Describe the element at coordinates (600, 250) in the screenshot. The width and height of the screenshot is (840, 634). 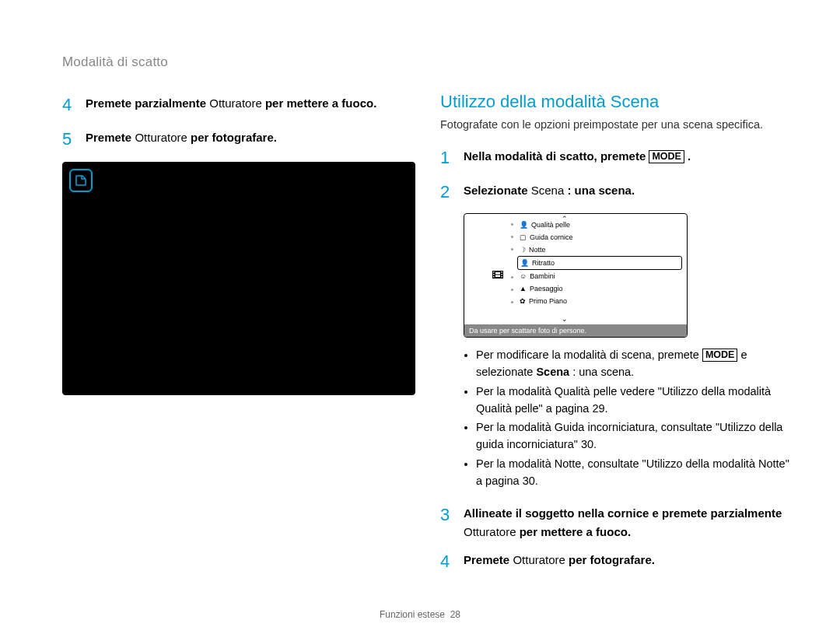
I see `scene-item-notte: ☽Notte` at that location.